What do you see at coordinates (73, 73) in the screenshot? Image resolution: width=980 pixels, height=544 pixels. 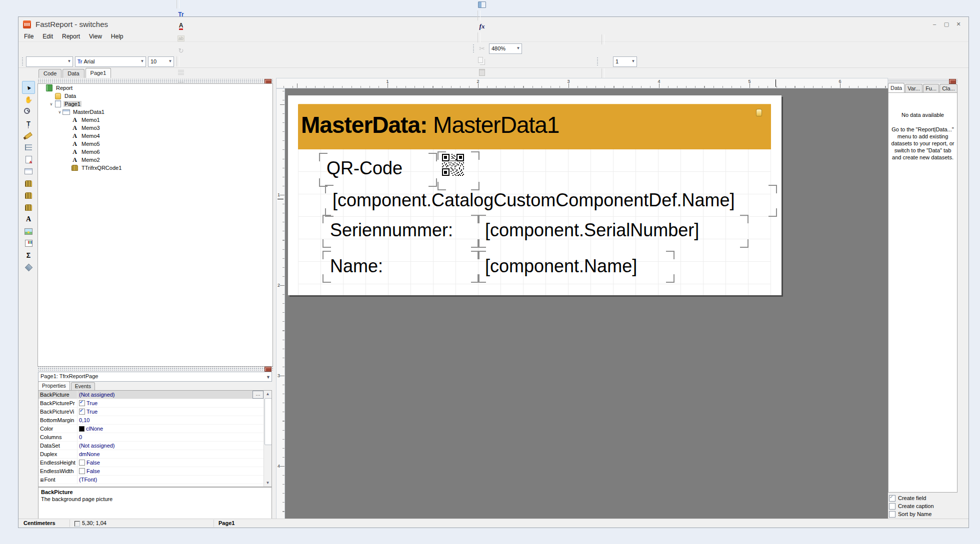 I see `design-tab: Data` at bounding box center [73, 73].